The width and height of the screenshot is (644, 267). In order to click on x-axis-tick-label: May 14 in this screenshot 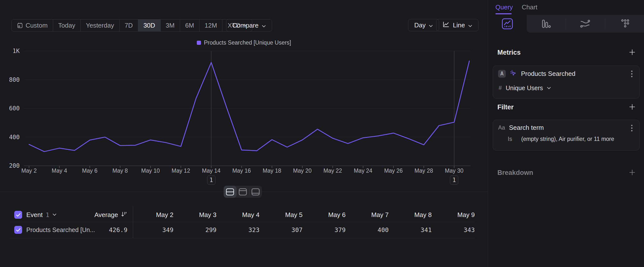, I will do `click(211, 171)`.